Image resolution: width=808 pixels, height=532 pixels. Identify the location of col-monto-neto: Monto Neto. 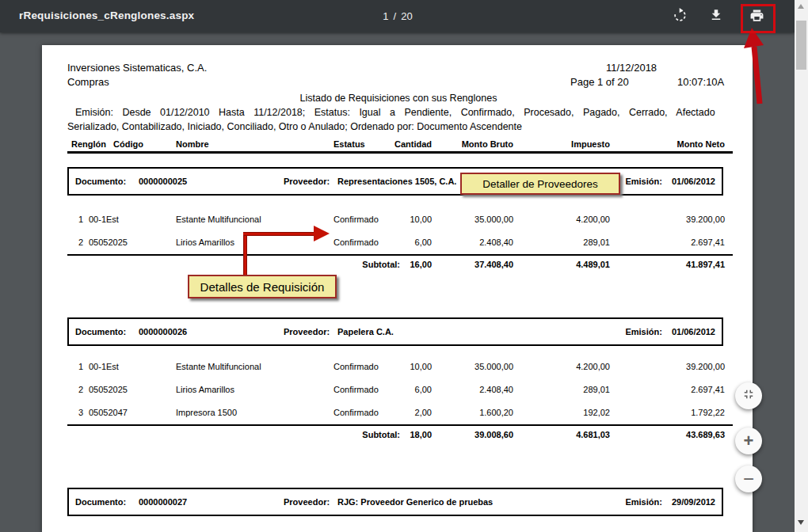
(701, 144).